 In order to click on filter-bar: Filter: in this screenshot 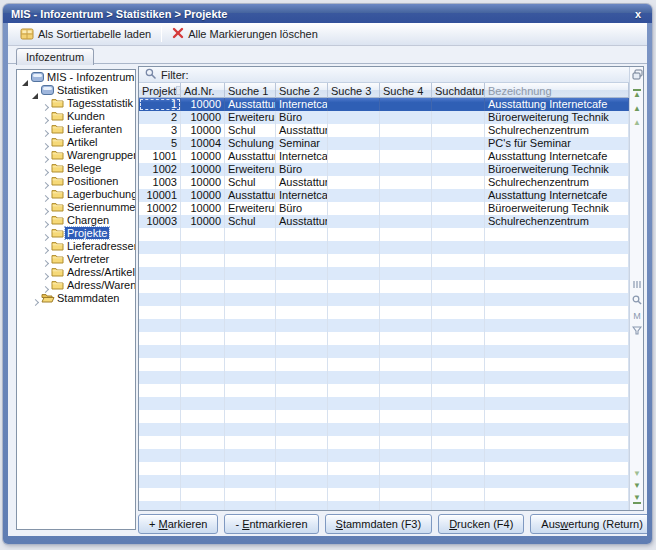, I will do `click(391, 75)`.